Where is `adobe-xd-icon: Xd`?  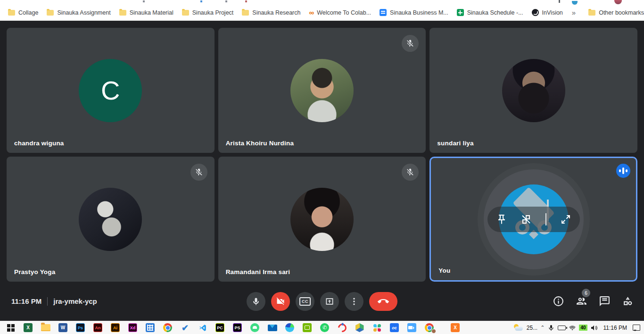 adobe-xd-icon: Xd is located at coordinates (133, 327).